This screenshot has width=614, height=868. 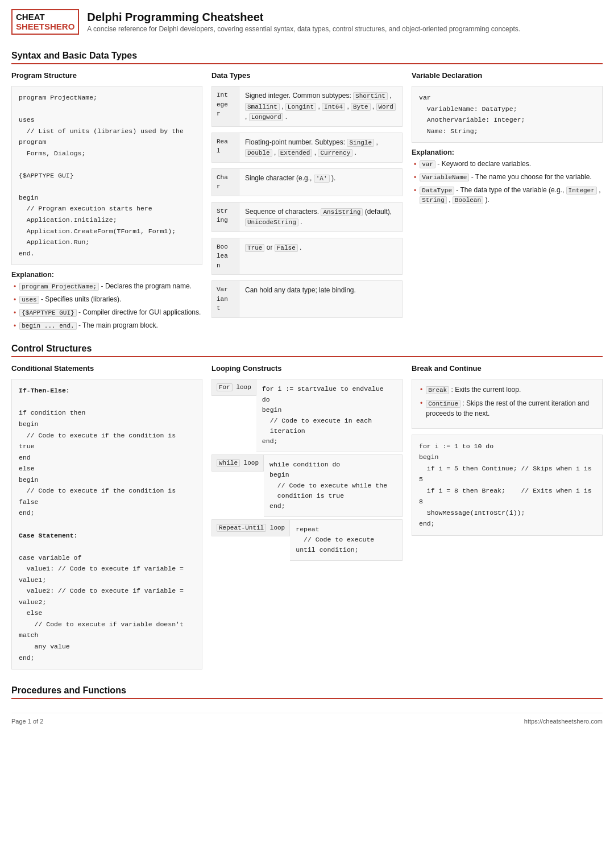 I want to click on variable-declaration-col: Variable Declaration var VariableName: D…, so click(x=507, y=202).